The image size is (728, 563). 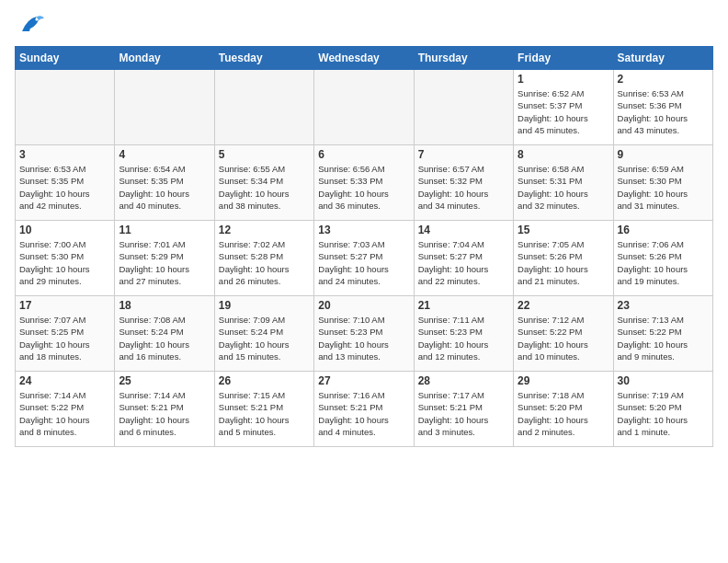 What do you see at coordinates (65, 259) in the screenshot?
I see `day-cell: 10Sunrise: 7:00 AM Sunset: 5:30 PM Dayli…` at bounding box center [65, 259].